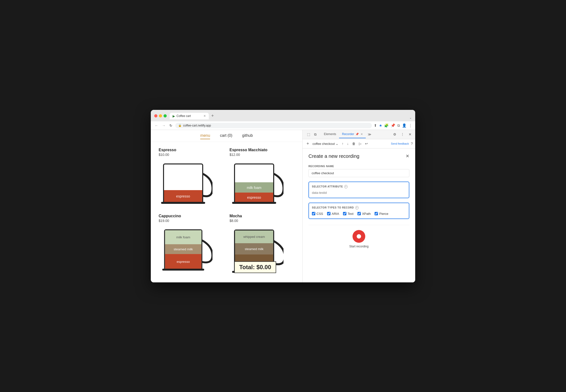  I want to click on coffee-grid: Espresso $10.00 espresso, so click(226, 212).